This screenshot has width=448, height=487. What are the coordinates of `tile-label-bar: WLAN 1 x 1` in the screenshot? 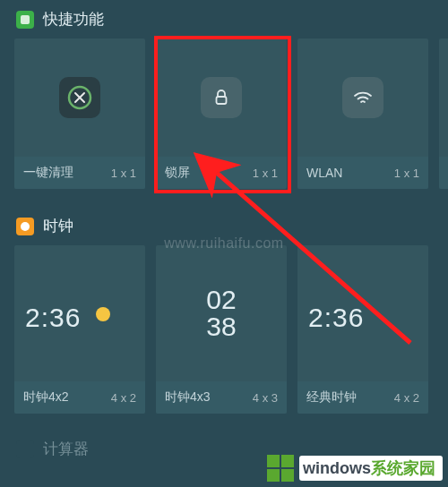 It's located at (363, 173).